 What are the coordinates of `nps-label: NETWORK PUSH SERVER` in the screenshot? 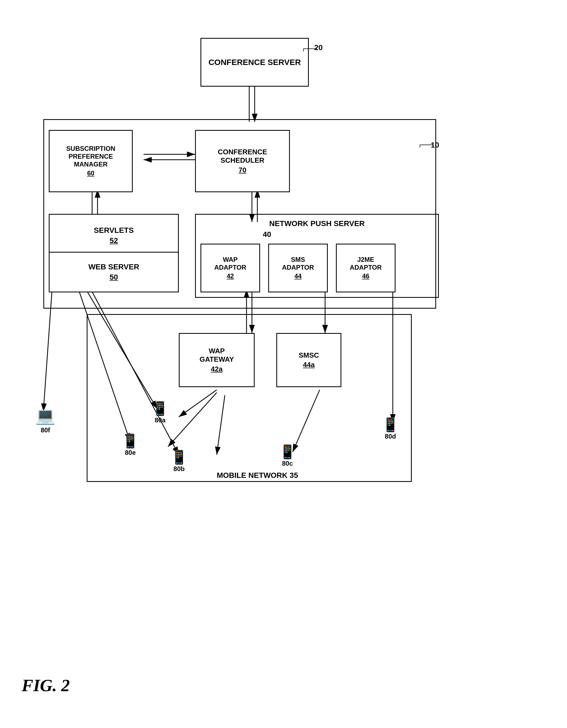 It's located at (317, 224).